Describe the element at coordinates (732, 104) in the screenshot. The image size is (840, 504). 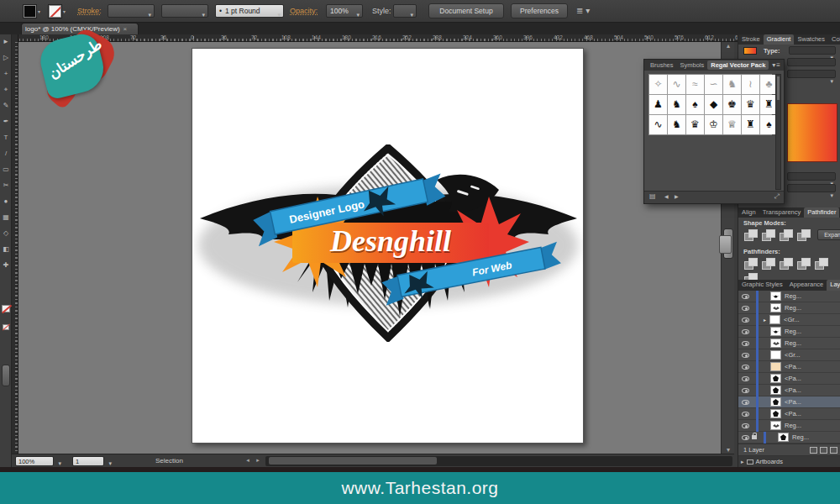
I see `symbol-thumbnail: ♚` at that location.